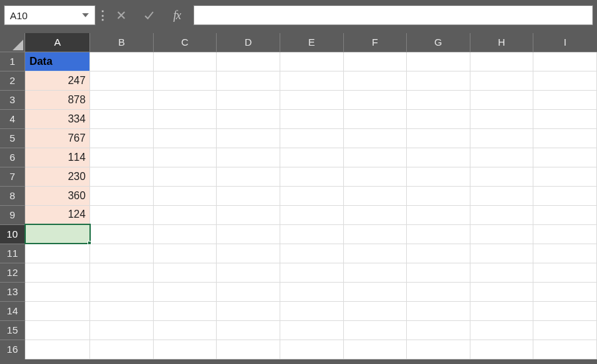 The height and width of the screenshot is (364, 597). What do you see at coordinates (185, 138) in the screenshot?
I see `cell-C5` at bounding box center [185, 138].